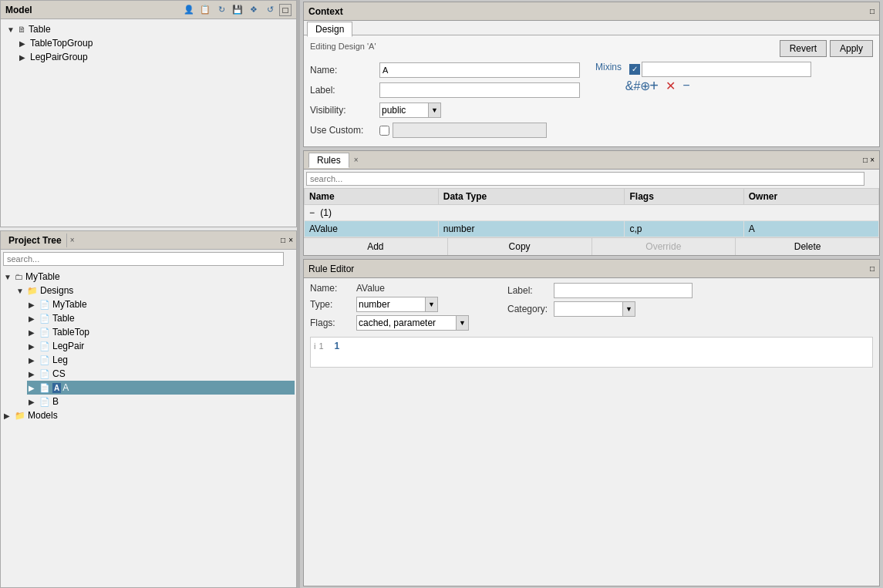  I want to click on tree-icon: ❖, so click(254, 10).